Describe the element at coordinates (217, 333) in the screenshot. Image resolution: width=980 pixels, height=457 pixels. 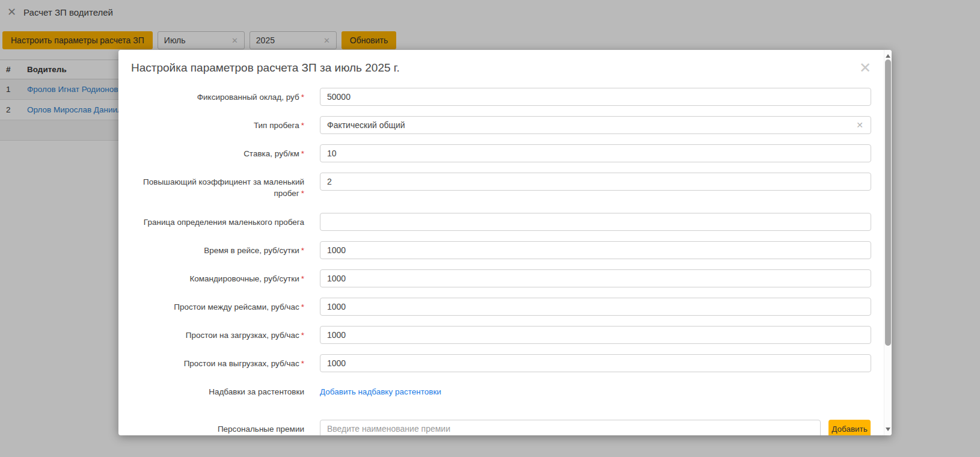
I see `field-label: Простои на загрузках, руб/час*` at that location.